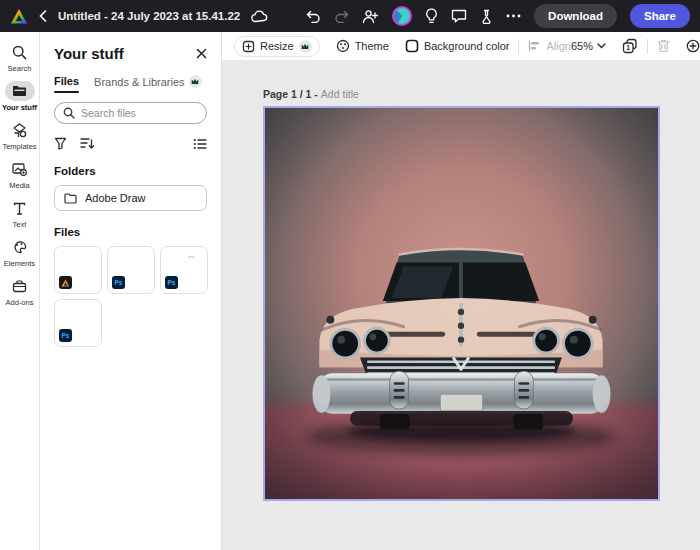 This screenshot has width=700, height=550. I want to click on background-color-label: Background color, so click(467, 46).